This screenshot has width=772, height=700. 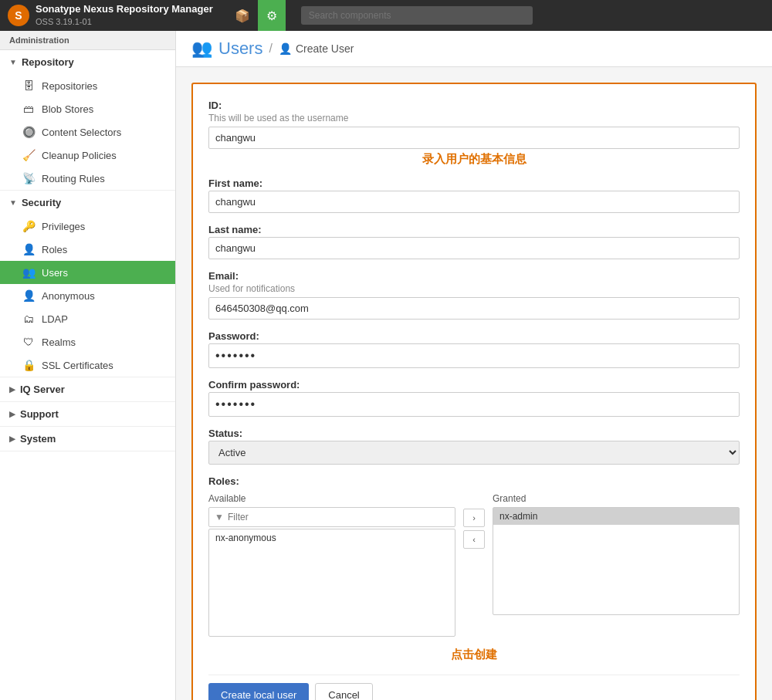 I want to click on granted-roles-list: nx-admin, so click(x=616, y=561).